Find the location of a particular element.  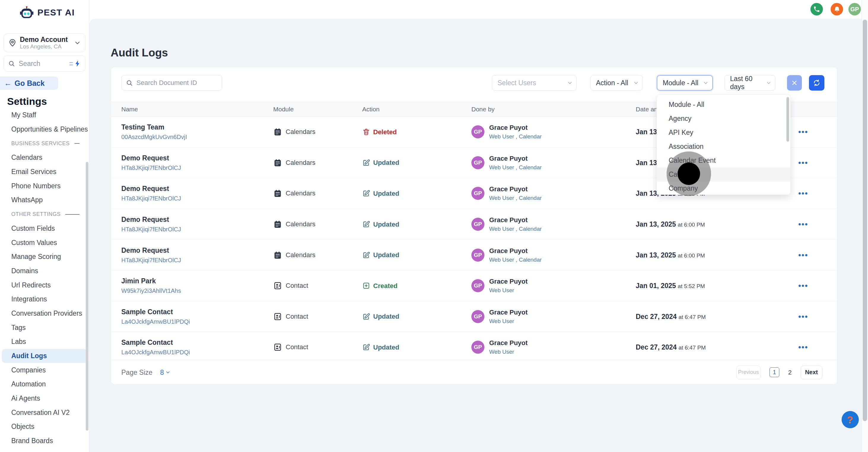

quick-actions-icon is located at coordinates (75, 63).